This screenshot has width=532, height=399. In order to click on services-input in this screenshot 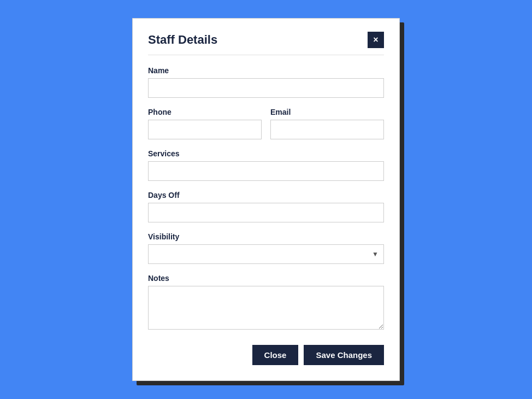, I will do `click(266, 171)`.